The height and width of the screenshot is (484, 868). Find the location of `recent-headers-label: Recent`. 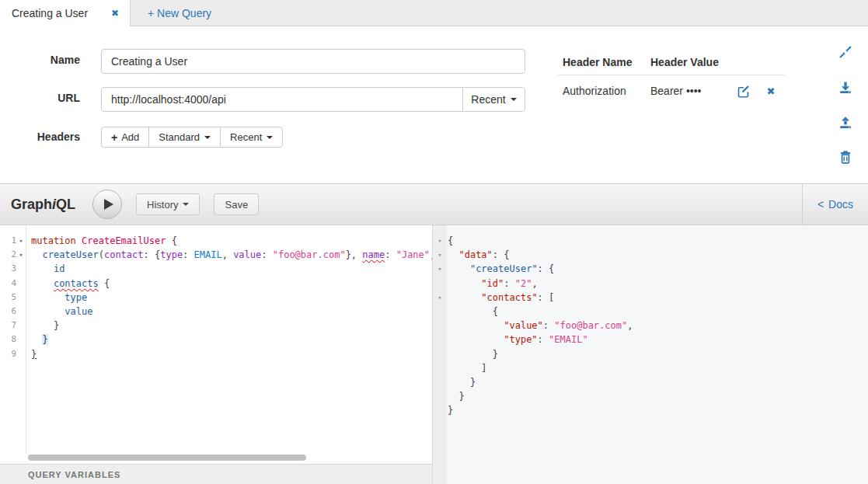

recent-headers-label: Recent is located at coordinates (246, 137).